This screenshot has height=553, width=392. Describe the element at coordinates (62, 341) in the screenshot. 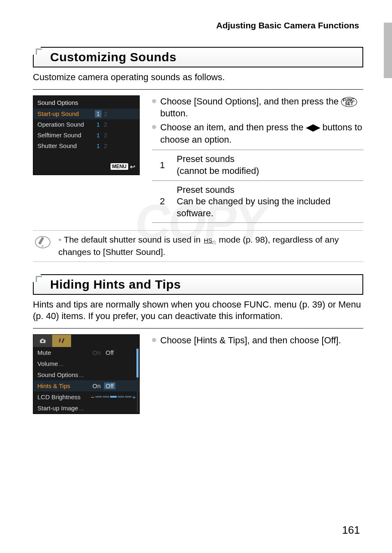

I see `tools-icon` at that location.